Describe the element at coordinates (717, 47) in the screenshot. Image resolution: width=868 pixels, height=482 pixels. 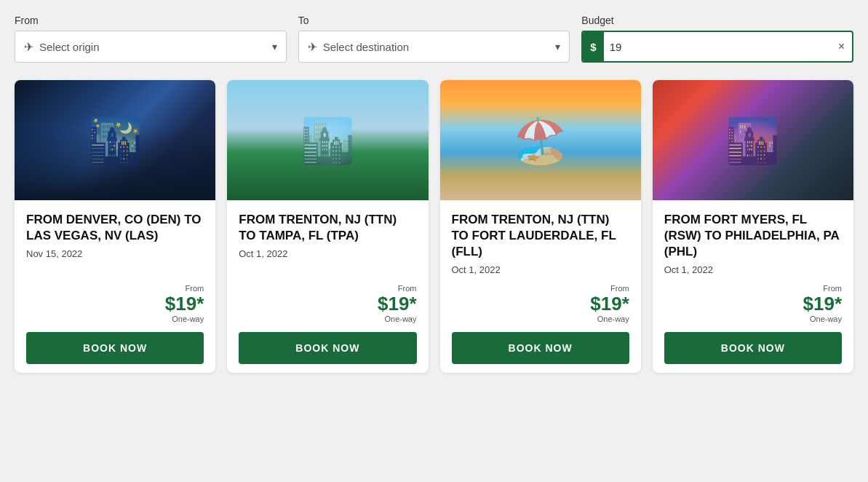
I see `budget-input-wrapper: $ ×` at that location.